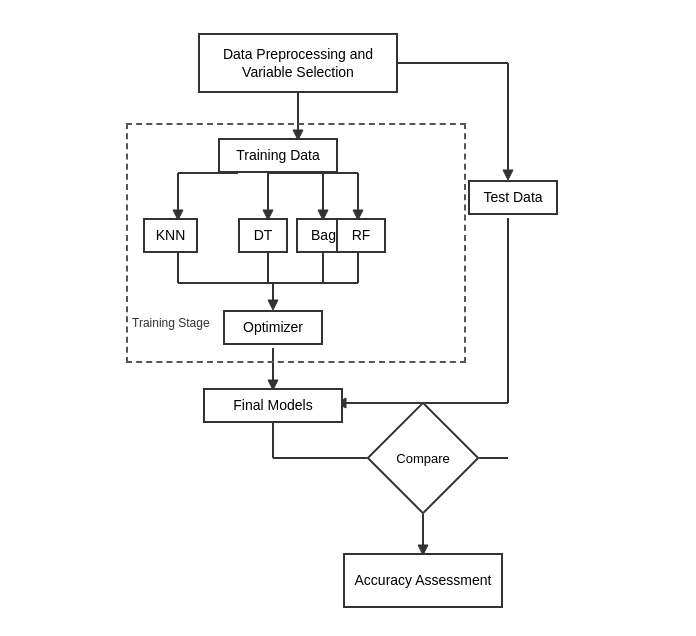  What do you see at coordinates (423, 458) in the screenshot?
I see `compare-diamond-wrapper: Compare` at bounding box center [423, 458].